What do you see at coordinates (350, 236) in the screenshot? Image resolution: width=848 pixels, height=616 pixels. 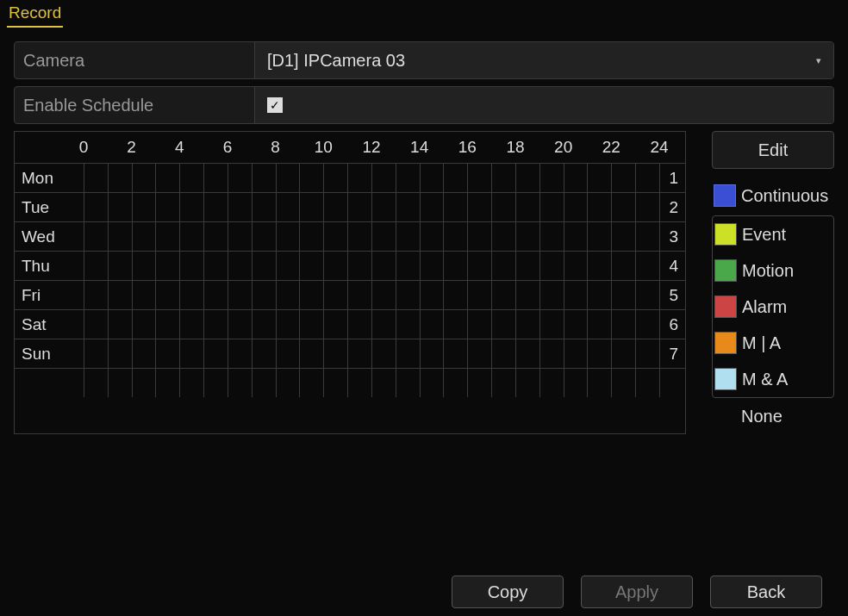 I see `day-row: Wed3` at bounding box center [350, 236].